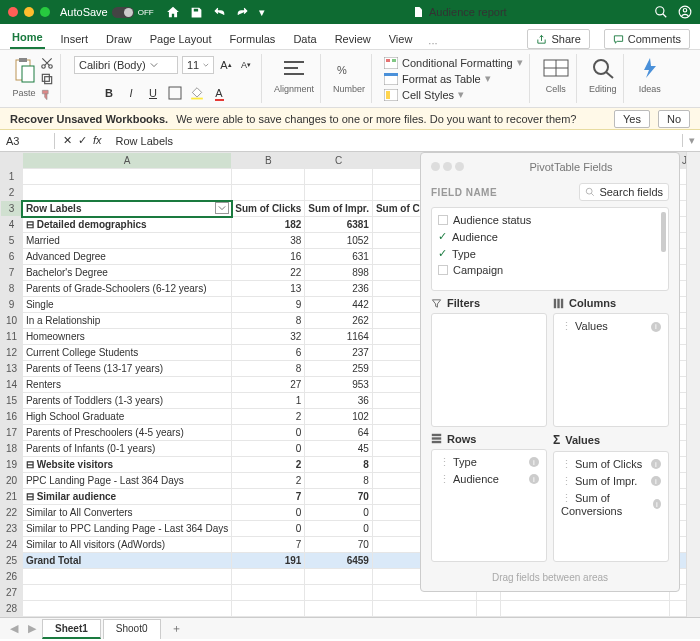  Describe the element at coordinates (647, 39) in the screenshot. I see `comments-button: Comments` at that location.